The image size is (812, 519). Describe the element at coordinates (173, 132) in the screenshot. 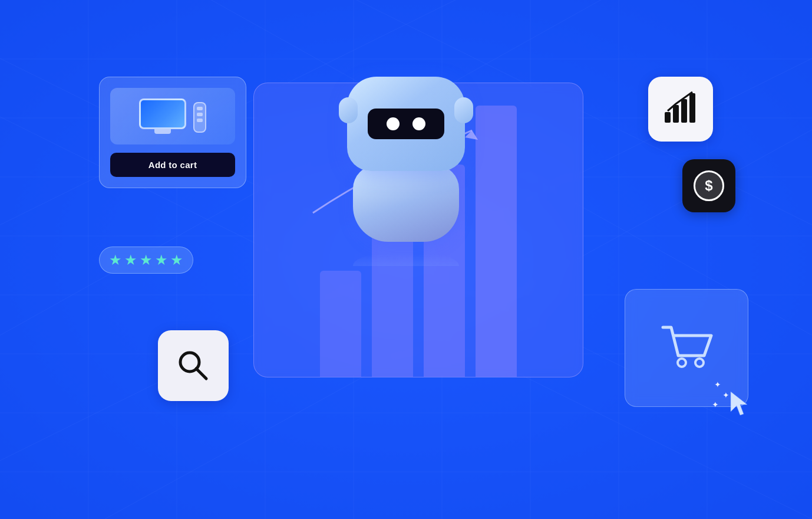

I see `product-card: Add to cart` at that location.